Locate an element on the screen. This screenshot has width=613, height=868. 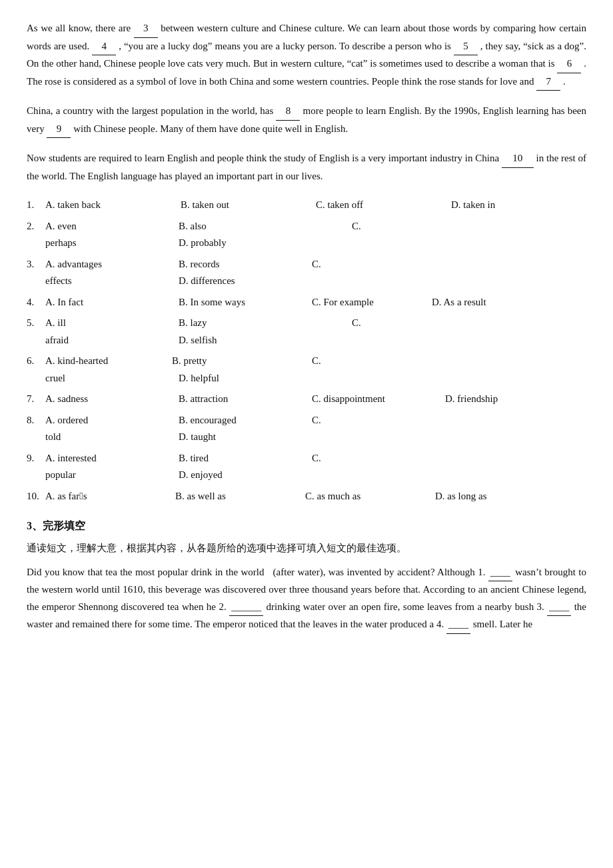
option-10b: B. as well as is located at coordinates (240, 497).